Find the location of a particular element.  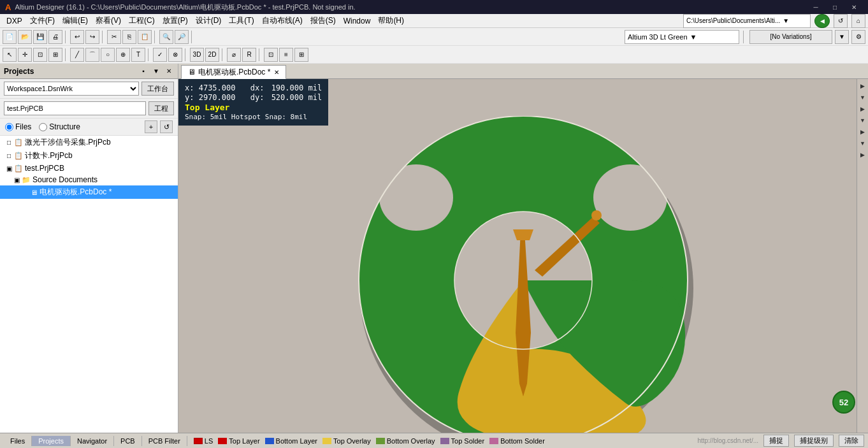

rsb-btn-1: ▶ is located at coordinates (863, 86).